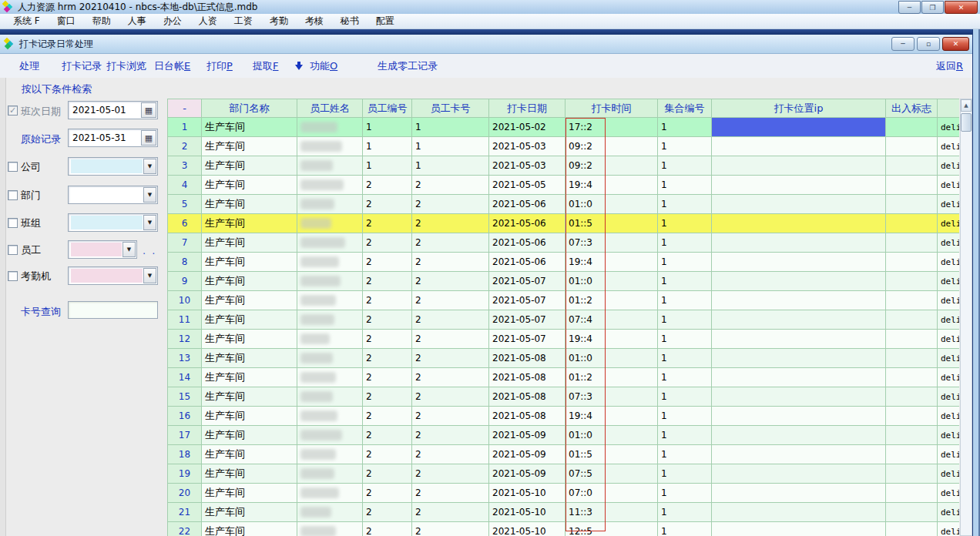 The height and width of the screenshot is (536, 980). What do you see at coordinates (909, 8) in the screenshot?
I see `minimize-button: ─` at bounding box center [909, 8].